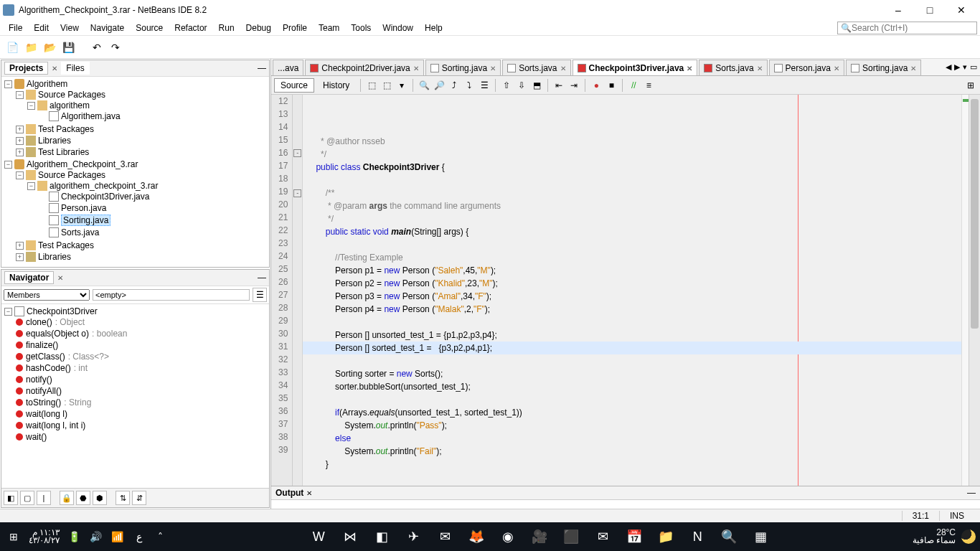  I want to click on tree-node: Libraries, so click(55, 141).